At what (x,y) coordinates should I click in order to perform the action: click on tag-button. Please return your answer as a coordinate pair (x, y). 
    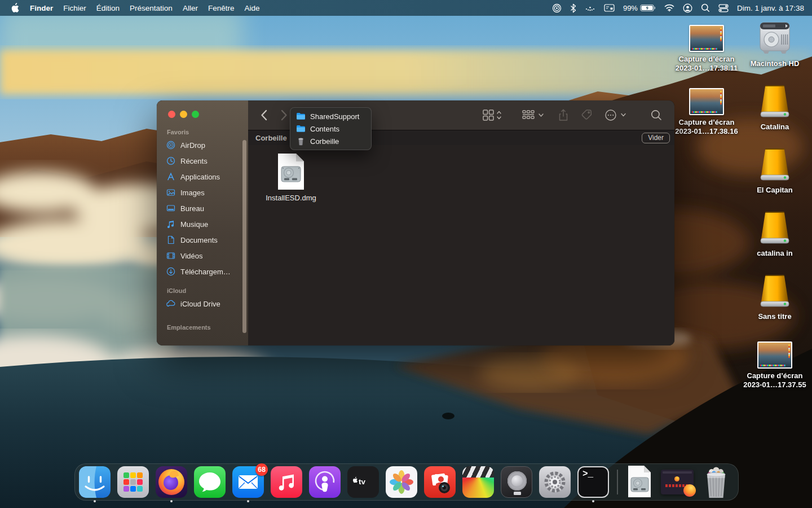
    Looking at the image, I should click on (587, 115).